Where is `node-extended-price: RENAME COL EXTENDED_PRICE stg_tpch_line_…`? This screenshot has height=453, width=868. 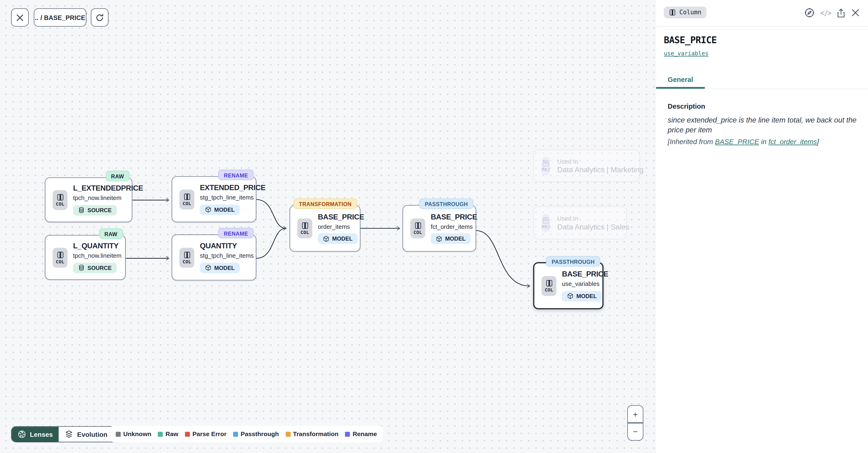
node-extended-price: RENAME COL EXTENDED_PRICE stg_tpch_line_… is located at coordinates (214, 199).